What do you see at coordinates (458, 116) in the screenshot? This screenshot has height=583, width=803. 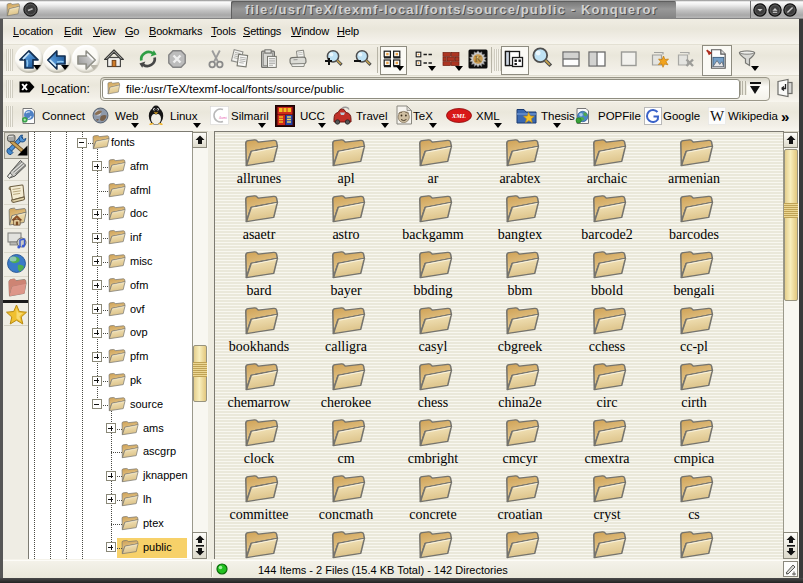 I see `svg-text: XML` at bounding box center [458, 116].